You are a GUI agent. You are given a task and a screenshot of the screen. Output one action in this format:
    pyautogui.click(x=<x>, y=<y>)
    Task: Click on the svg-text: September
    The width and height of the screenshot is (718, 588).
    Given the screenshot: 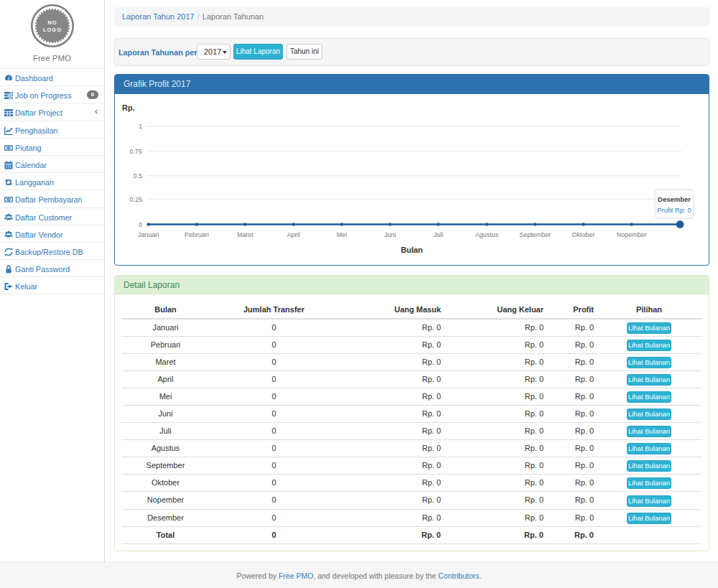 What is the action you would take?
    pyautogui.click(x=535, y=235)
    